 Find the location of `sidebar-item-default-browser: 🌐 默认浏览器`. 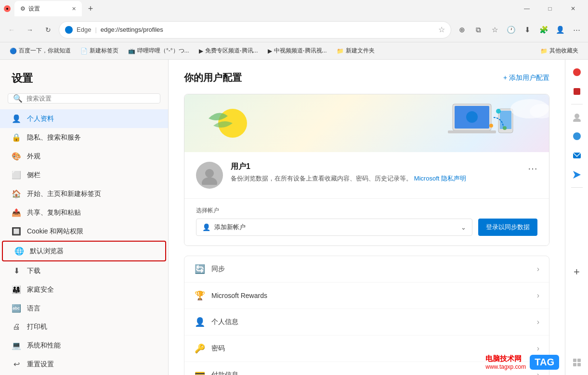

sidebar-item-default-browser: 🌐 默认浏览器 is located at coordinates (84, 251).